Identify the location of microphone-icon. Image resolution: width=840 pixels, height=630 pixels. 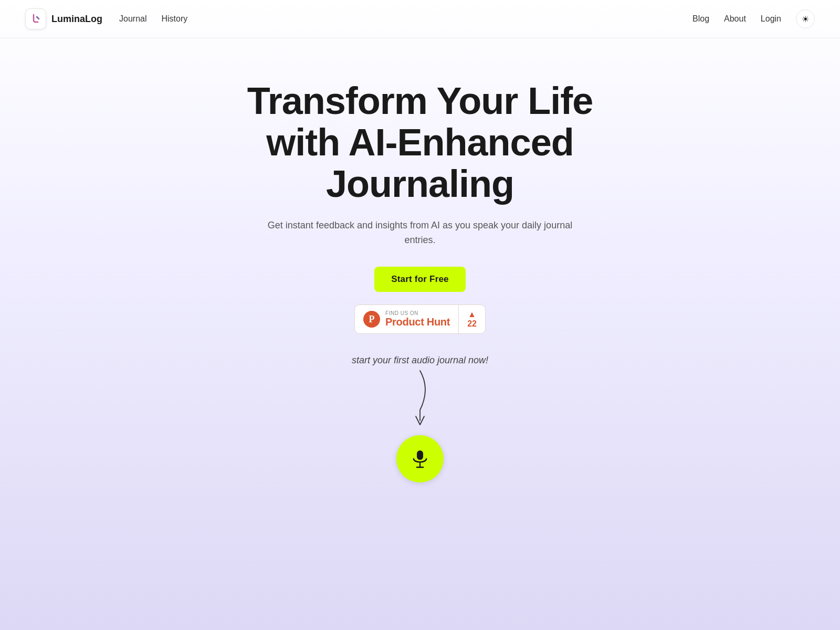
(420, 459).